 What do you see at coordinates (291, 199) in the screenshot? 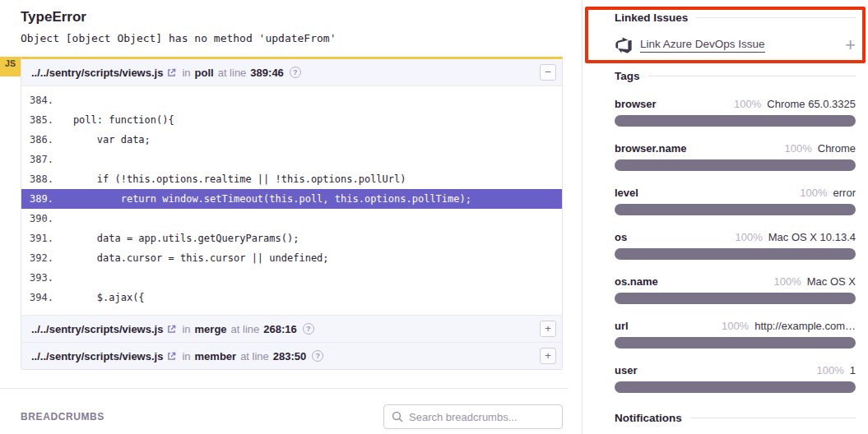
I see `code-line-highlighted: 389. return window.setTimeout(this.poll,…` at bounding box center [291, 199].